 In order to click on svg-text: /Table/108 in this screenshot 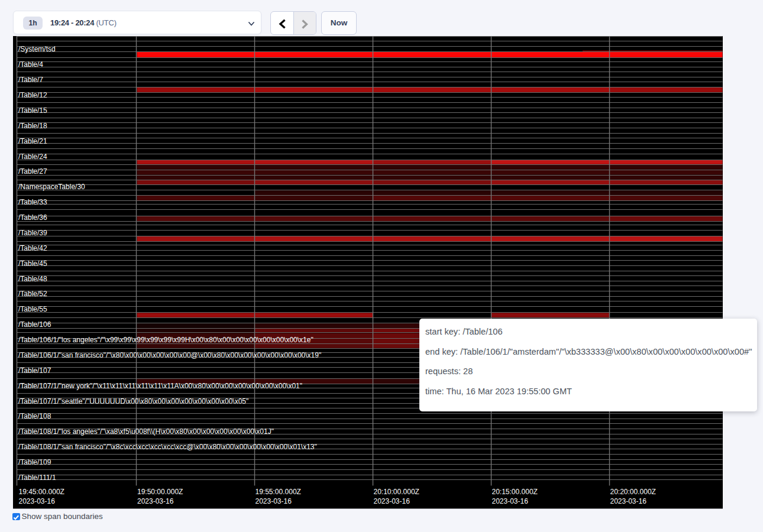, I will do `click(35, 416)`.